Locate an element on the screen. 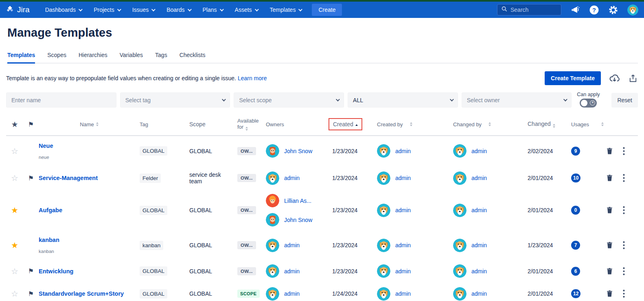 This screenshot has width=644, height=301. nav-item-templates: Templates is located at coordinates (286, 10).